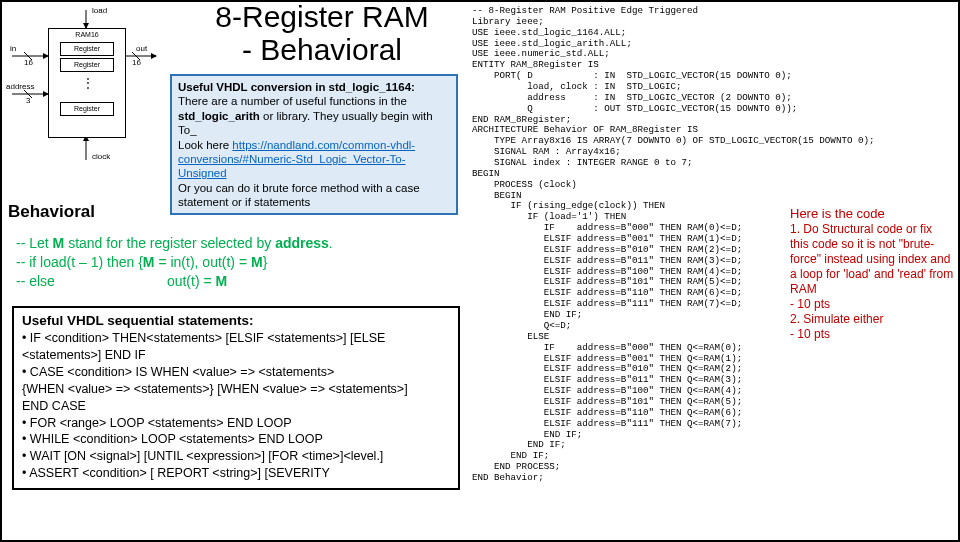 The image size is (960, 542). I want to click on reg-box-2: Register, so click(87, 65).